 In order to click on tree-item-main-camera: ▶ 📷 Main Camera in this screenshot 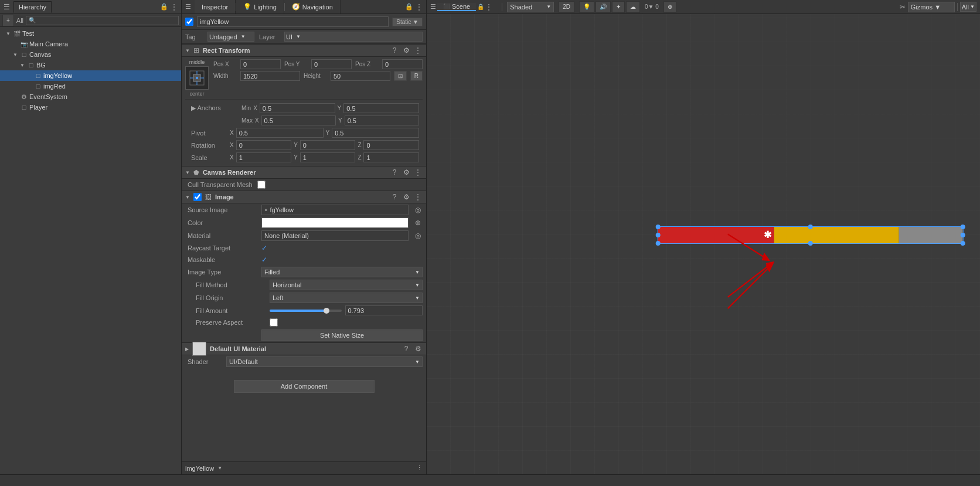, I will do `click(90, 44)`.